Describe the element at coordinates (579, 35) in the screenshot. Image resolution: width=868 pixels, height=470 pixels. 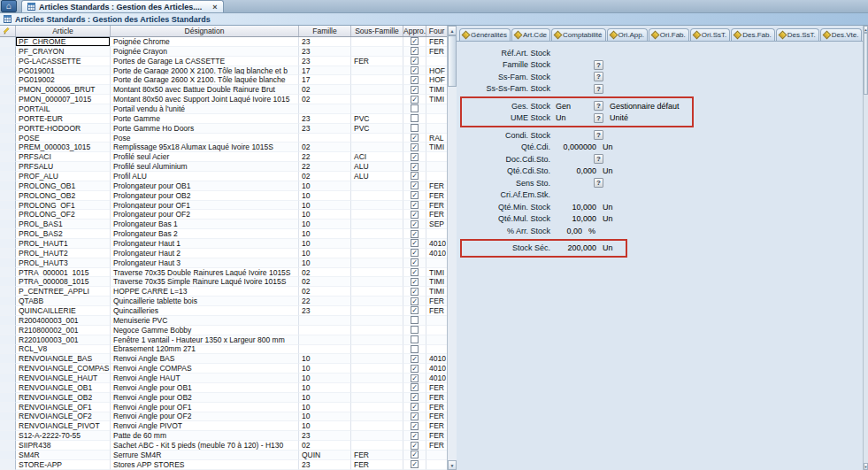
I see `tab-comptabilite: Comptabilité` at that location.